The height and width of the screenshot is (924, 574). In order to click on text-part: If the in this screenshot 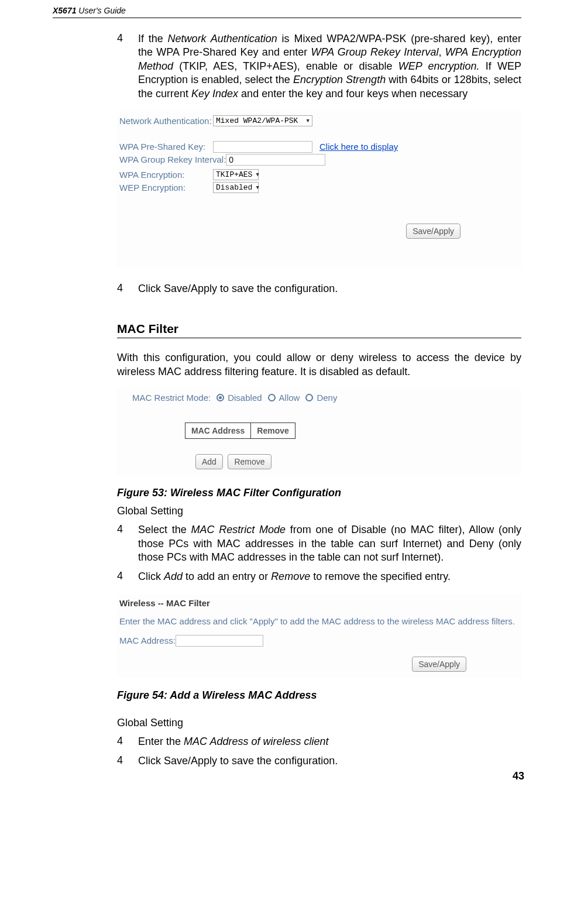, I will do `click(153, 39)`.